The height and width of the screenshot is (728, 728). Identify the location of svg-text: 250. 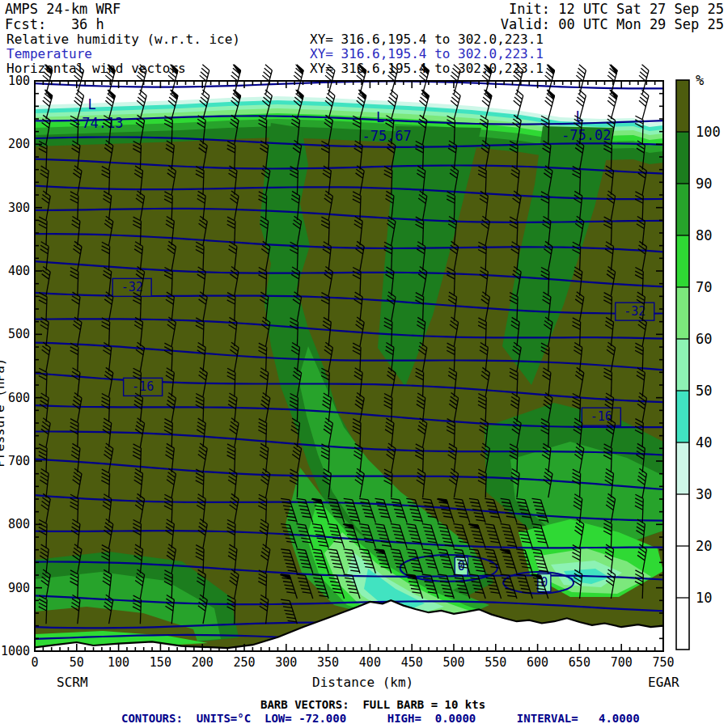
(244, 662).